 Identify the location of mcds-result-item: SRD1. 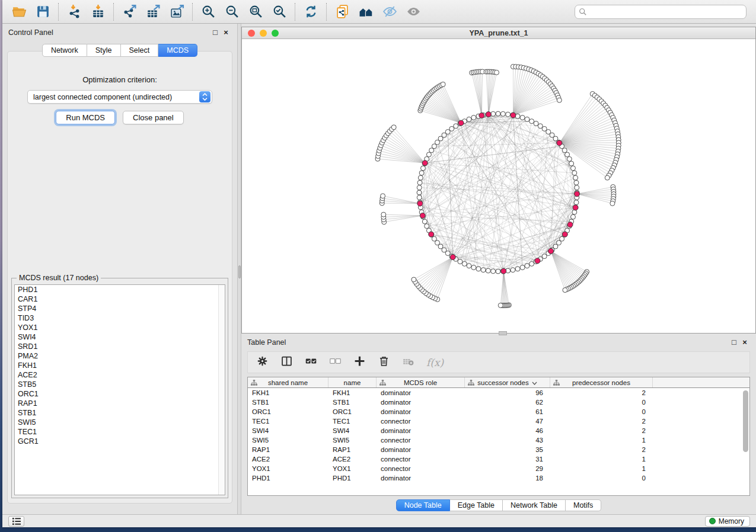
(120, 347).